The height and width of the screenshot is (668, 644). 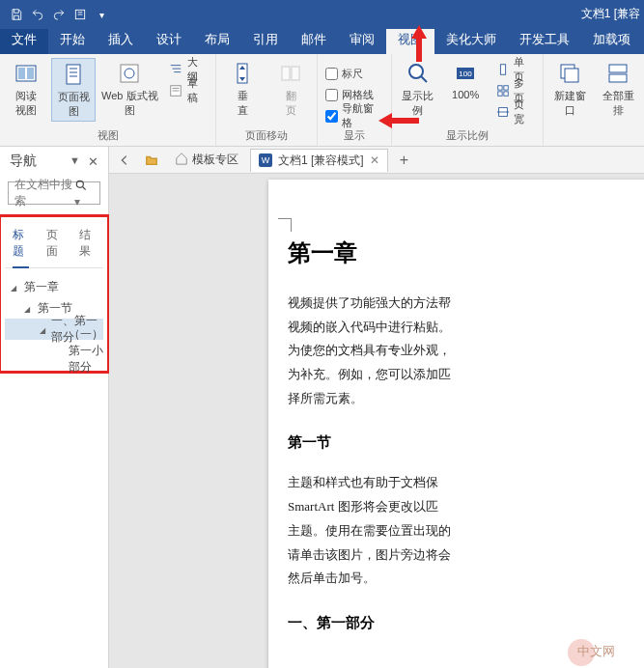 What do you see at coordinates (125, 160) in the screenshot?
I see `doc-tab-back-icon` at bounding box center [125, 160].